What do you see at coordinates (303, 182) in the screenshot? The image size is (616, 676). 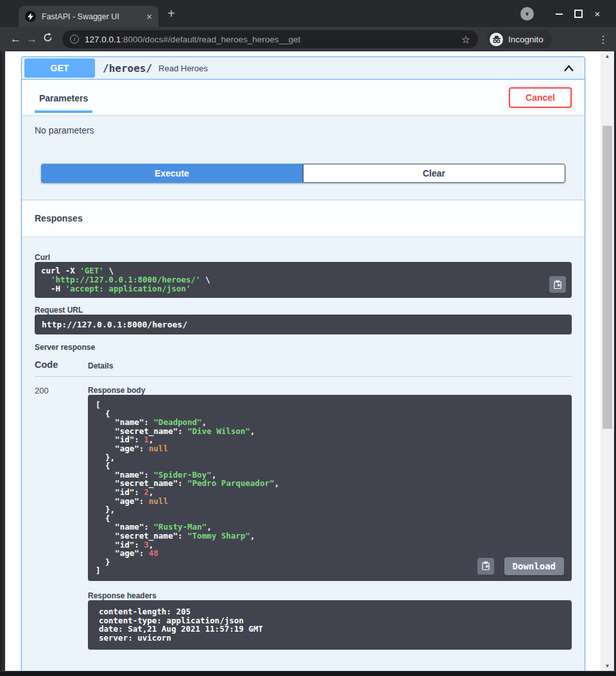 I see `execute-wrapper: Execute Clear` at bounding box center [303, 182].